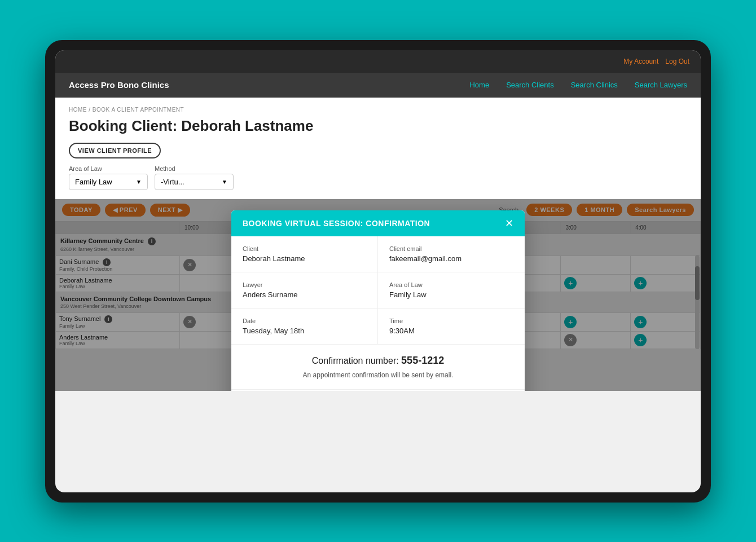 This screenshot has width=756, height=542. What do you see at coordinates (451, 294) in the screenshot?
I see `area-value: Family Law` at bounding box center [451, 294].